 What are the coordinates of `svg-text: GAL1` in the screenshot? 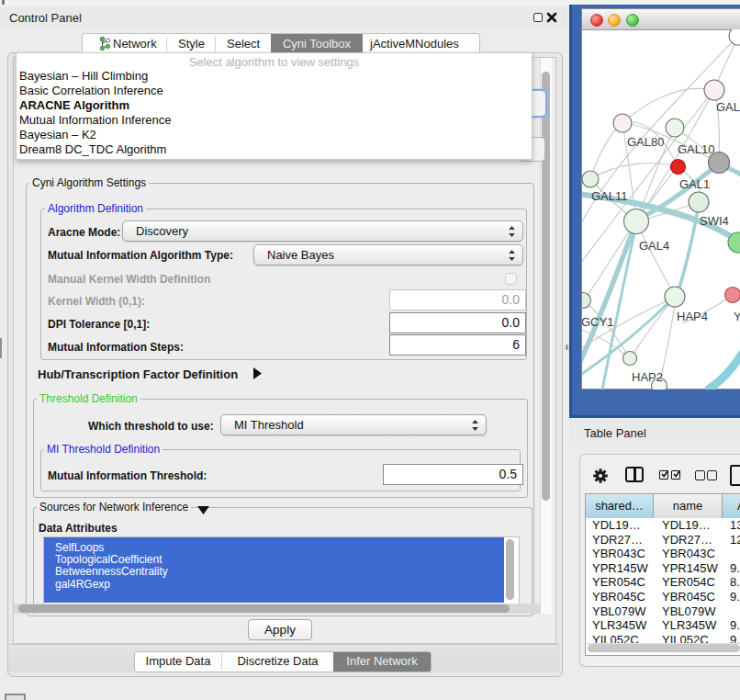 It's located at (694, 184).